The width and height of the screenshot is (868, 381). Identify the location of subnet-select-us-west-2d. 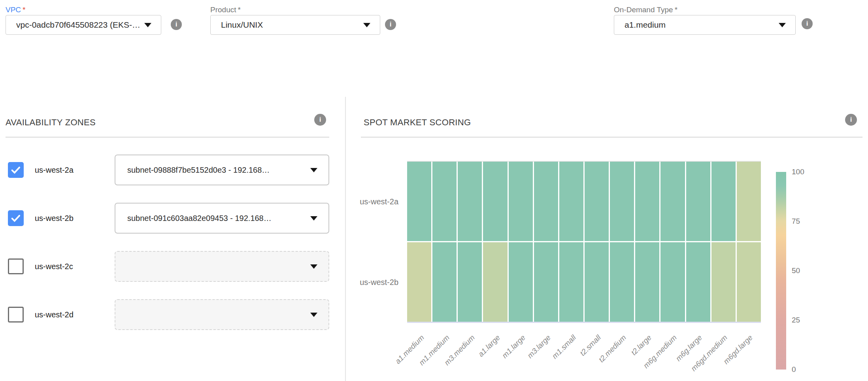
(222, 315).